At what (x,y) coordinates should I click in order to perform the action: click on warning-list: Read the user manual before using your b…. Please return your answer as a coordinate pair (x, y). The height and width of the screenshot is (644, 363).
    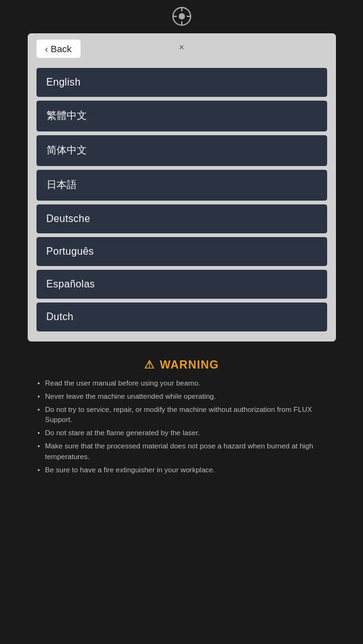
    Looking at the image, I should click on (182, 426).